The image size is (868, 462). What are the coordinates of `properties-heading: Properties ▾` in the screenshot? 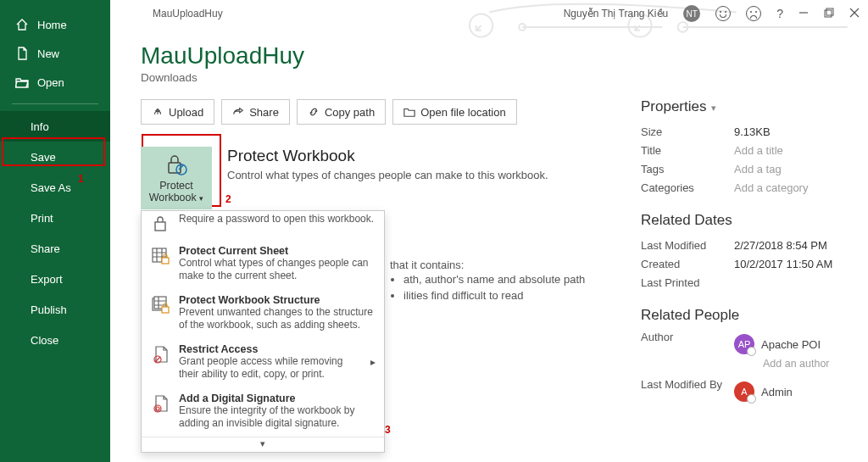 It's located at (747, 107).